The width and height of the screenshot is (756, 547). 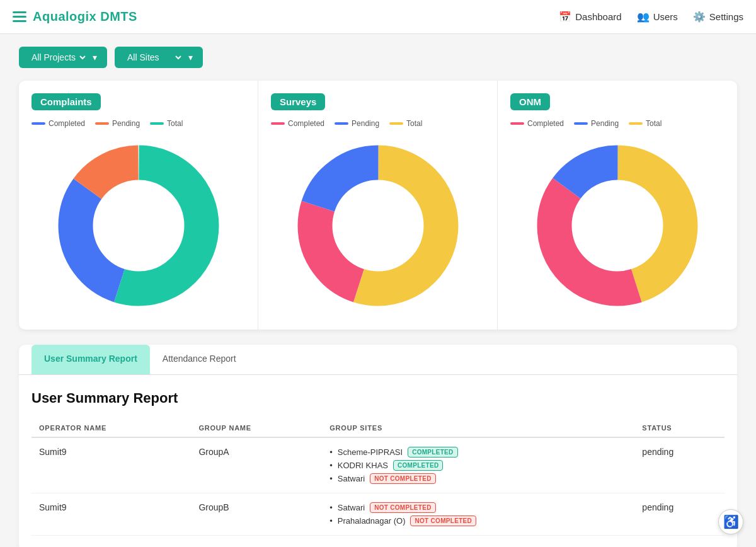 What do you see at coordinates (102, 124) in the screenshot?
I see `legend-dot-pending` at bounding box center [102, 124].